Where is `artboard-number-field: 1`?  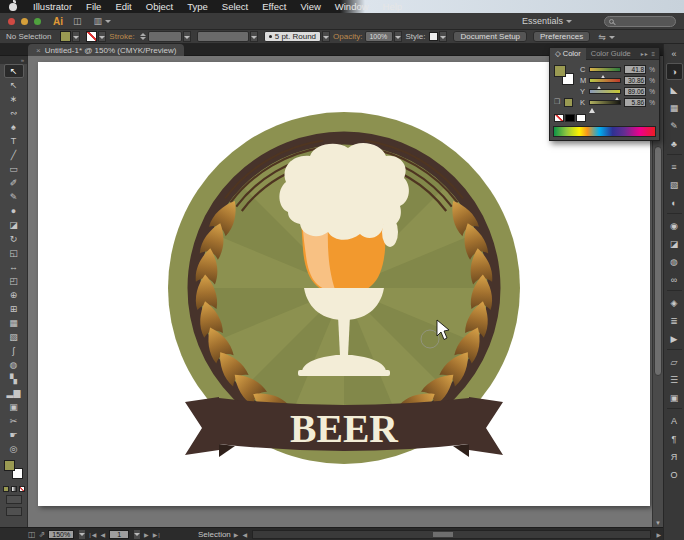 artboard-number-field: 1 is located at coordinates (119, 534).